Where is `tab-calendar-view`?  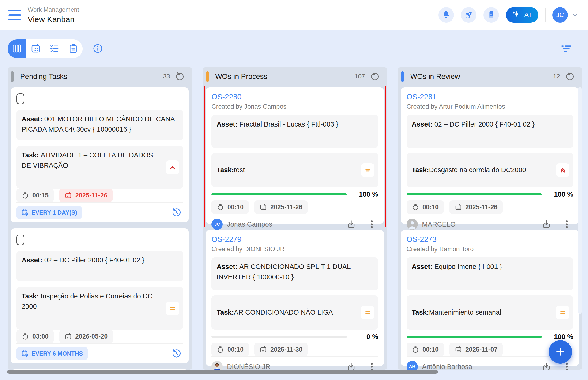
tab-calendar-view is located at coordinates (36, 49).